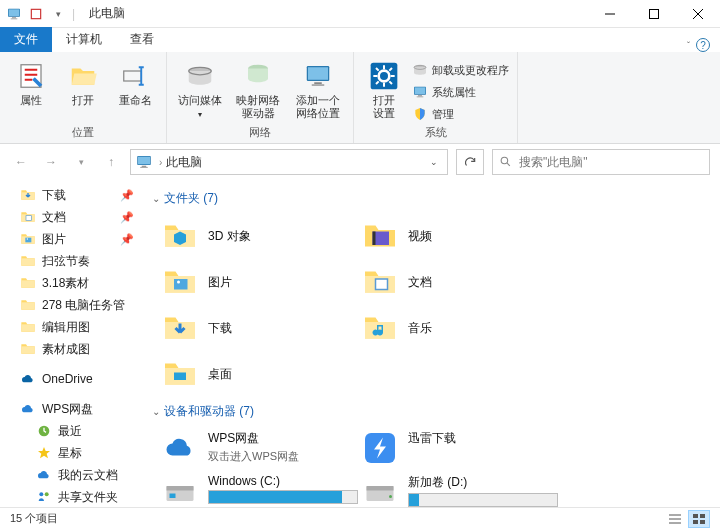 The image size is (720, 529). I want to click on search-input: 搜索"此电脑", so click(601, 162).